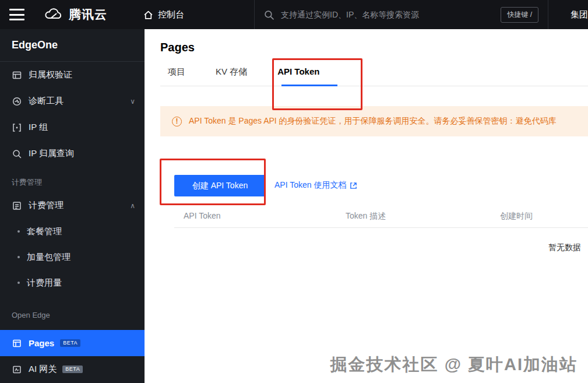 This screenshot has width=588, height=383. I want to click on sidebar-subitem-label: 加量包管理, so click(49, 258).